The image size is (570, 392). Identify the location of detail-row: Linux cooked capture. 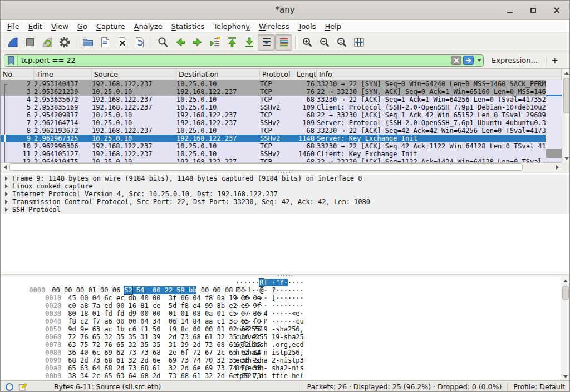
(285, 186).